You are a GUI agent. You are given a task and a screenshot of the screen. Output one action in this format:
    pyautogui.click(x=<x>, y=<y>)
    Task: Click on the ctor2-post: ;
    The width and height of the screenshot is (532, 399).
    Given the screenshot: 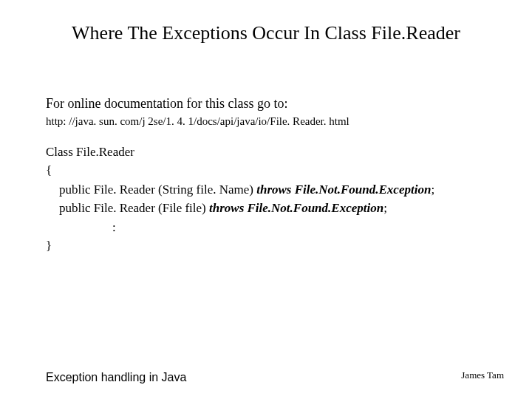 What is the action you would take?
    pyautogui.click(x=386, y=208)
    